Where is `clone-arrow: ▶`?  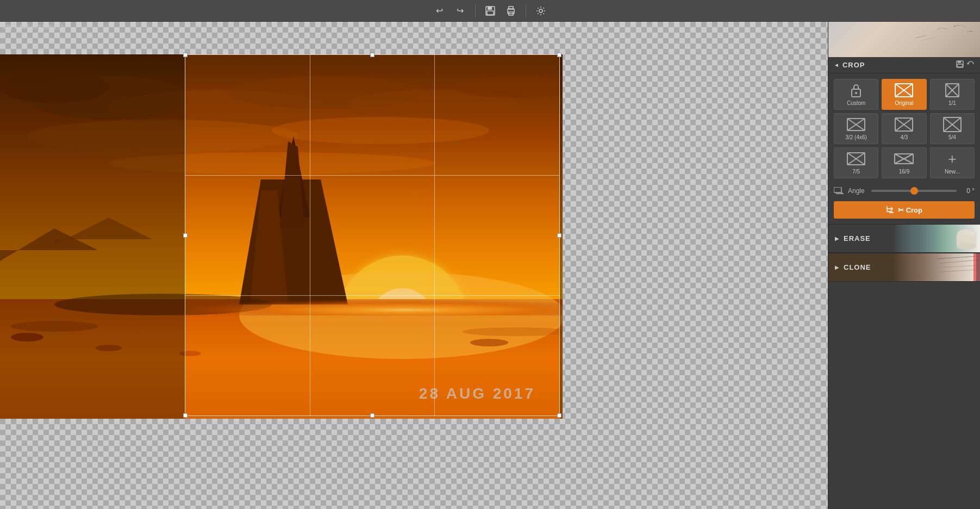
clone-arrow: ▶ is located at coordinates (837, 268).